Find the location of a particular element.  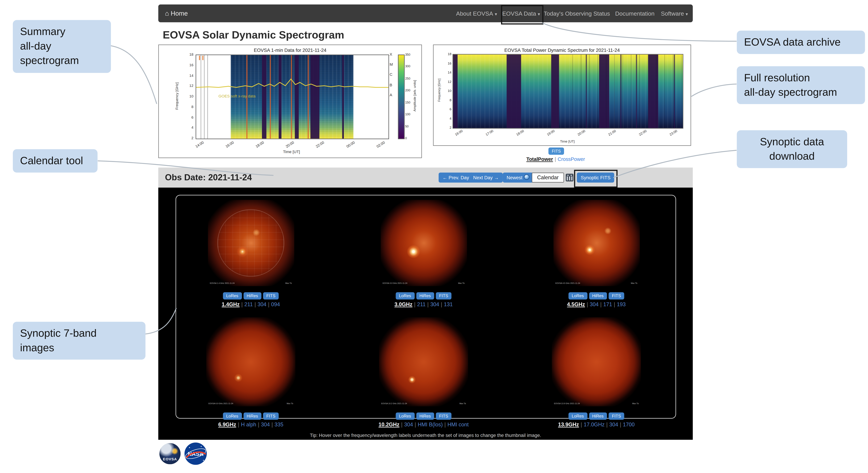

gallery-cell-3-0ghz: EOVSA 3.0 GHz 2021-11-24 Max Tb LoResHiR… is located at coordinates (424, 254).